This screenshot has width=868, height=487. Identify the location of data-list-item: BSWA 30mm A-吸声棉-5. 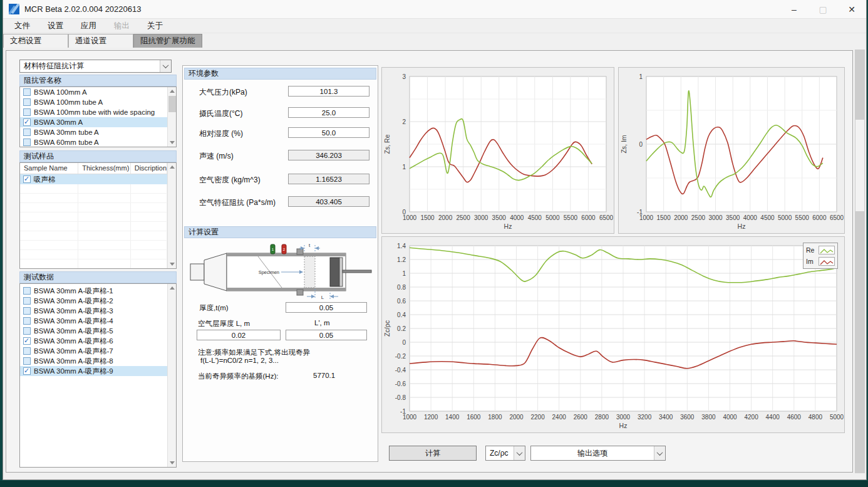
(94, 331).